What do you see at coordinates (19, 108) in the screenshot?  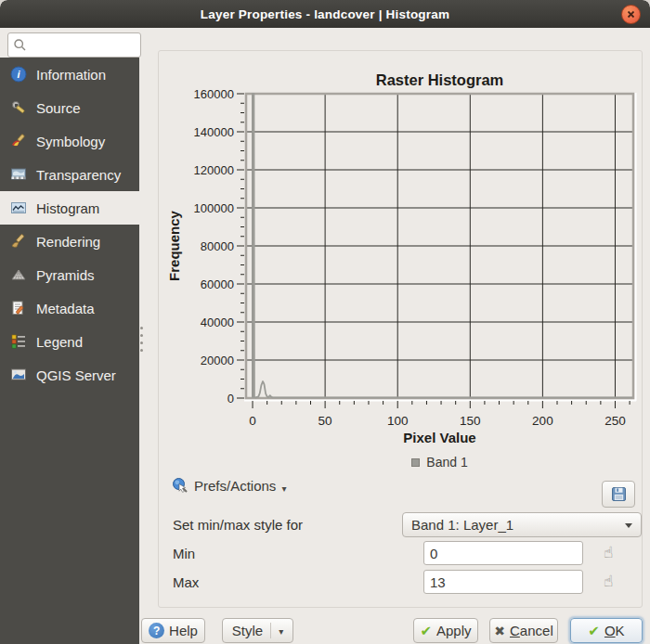 I see `source-icon` at bounding box center [19, 108].